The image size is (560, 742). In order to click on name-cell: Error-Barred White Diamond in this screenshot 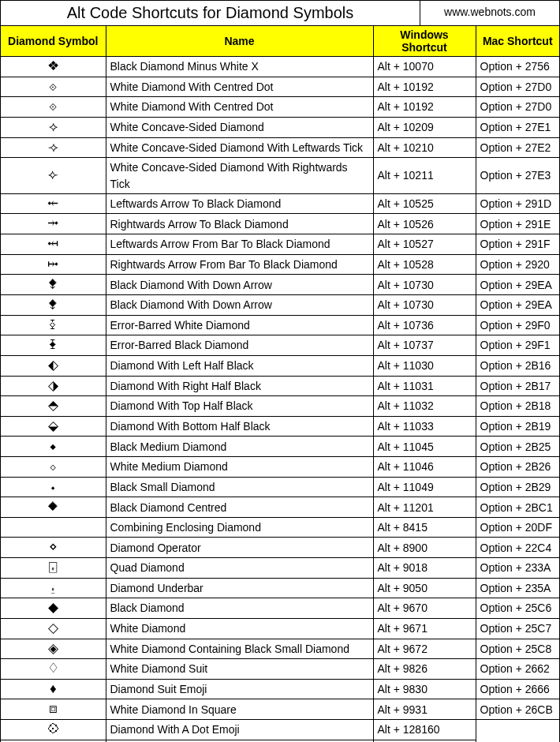, I will do `click(240, 325)`.